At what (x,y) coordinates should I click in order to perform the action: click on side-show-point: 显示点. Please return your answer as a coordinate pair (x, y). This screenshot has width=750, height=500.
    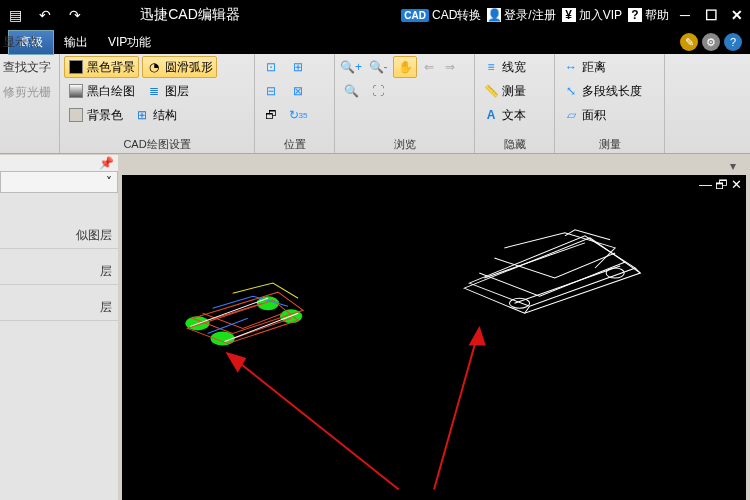
    Looking at the image, I should click on (30, 42).